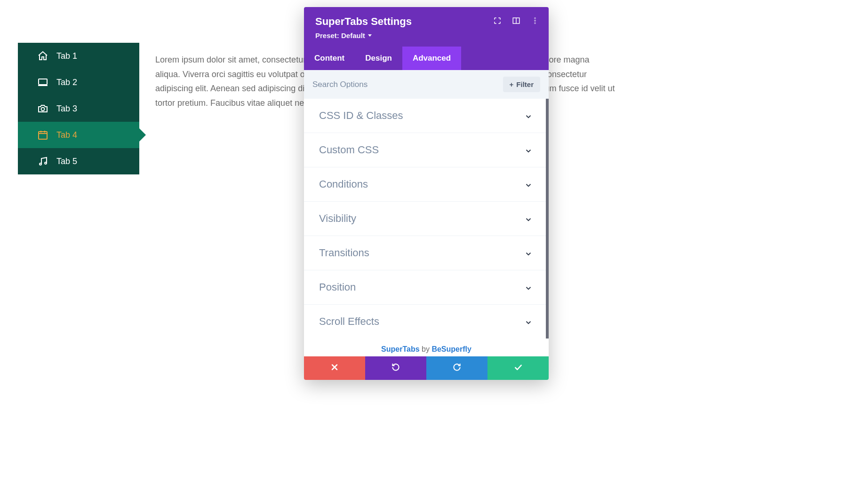  I want to click on options-list: CSS ID & Classes Custom CSS Conditions V…, so click(426, 219).